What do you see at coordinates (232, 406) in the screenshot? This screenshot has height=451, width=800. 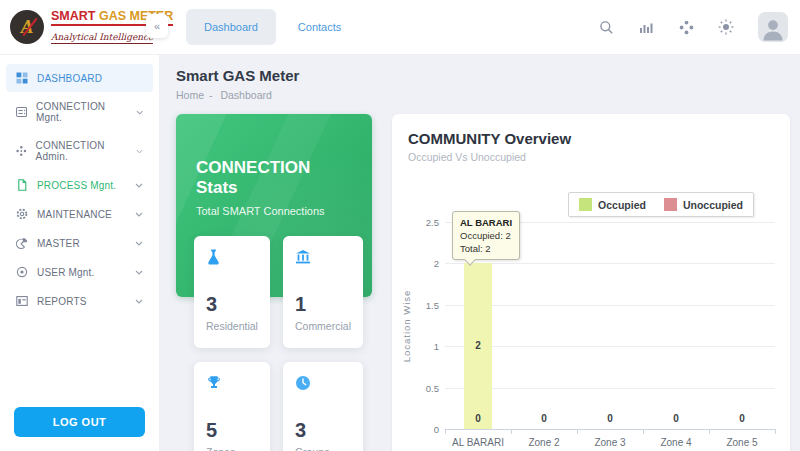 I see `stat-tile-zones: 5 Zones` at bounding box center [232, 406].